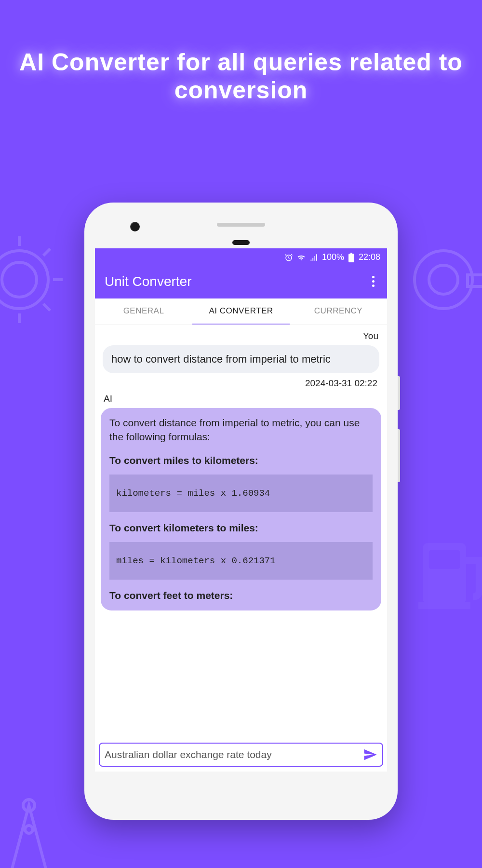 The image size is (482, 868). What do you see at coordinates (241, 258) in the screenshot?
I see `status-bar: 100% 22:08` at bounding box center [241, 258].